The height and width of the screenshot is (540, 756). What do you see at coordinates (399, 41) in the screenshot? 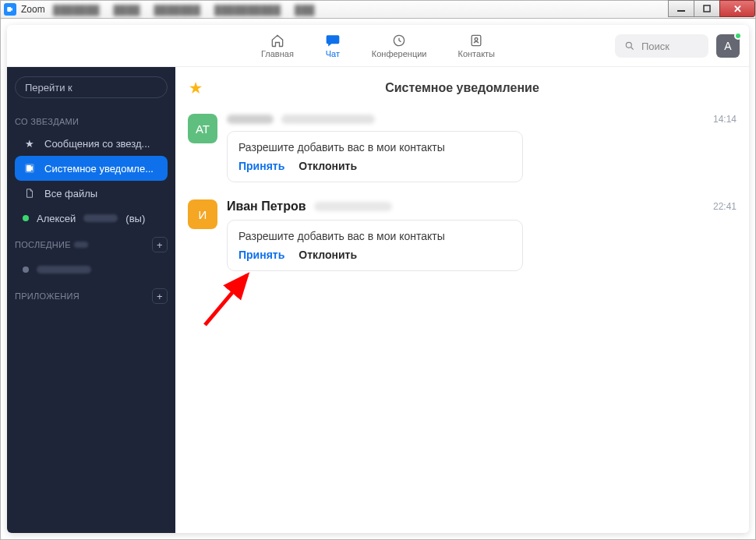
I see `clock-icon` at bounding box center [399, 41].